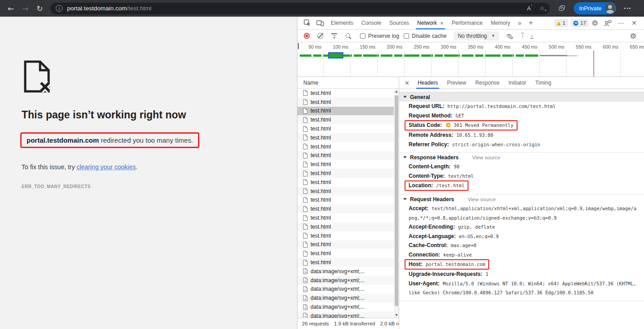 The width and height of the screenshot is (644, 329). I want to click on collections-icon: +, so click(563, 8).